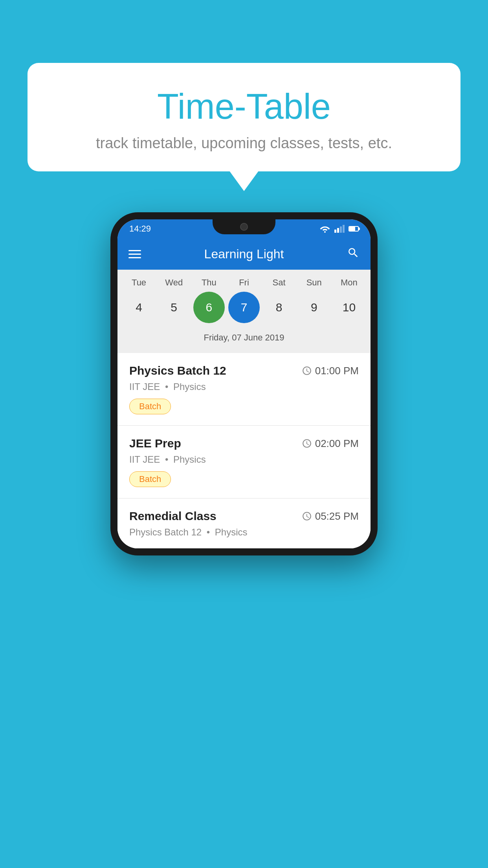  Describe the element at coordinates (150, 406) in the screenshot. I see `event-1-badge: Batch` at that location.